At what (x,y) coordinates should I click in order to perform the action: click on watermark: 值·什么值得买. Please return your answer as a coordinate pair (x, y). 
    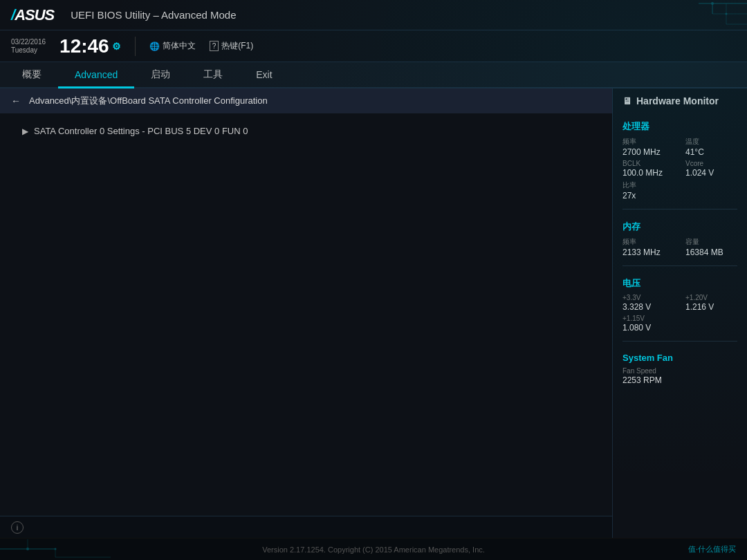
    Looking at the image, I should click on (712, 549).